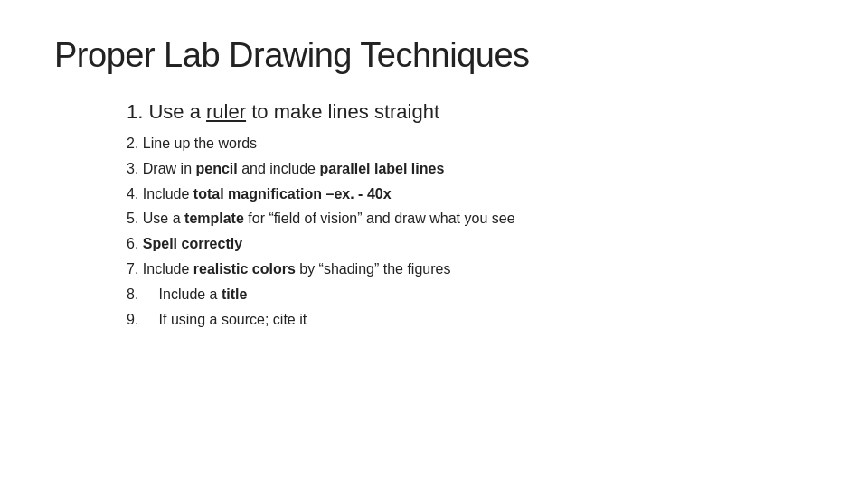  I want to click on item3-number: 3., so click(132, 168).